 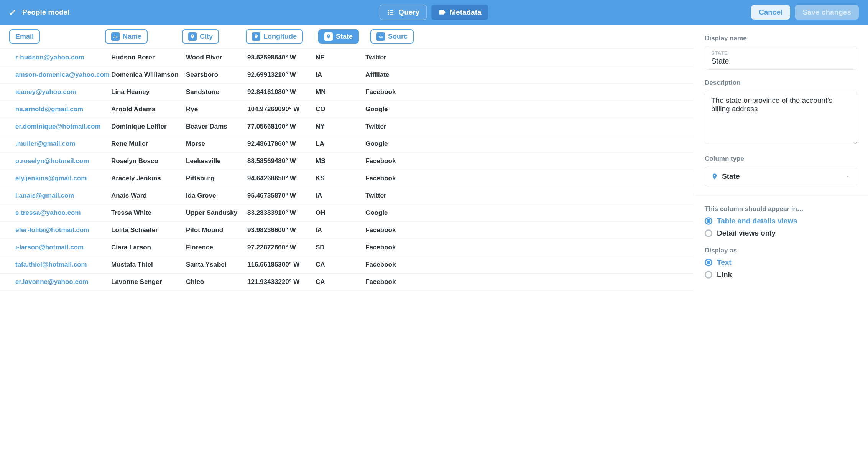 What do you see at coordinates (434, 12) in the screenshot?
I see `header-tabs: Query Metadata` at bounding box center [434, 12].